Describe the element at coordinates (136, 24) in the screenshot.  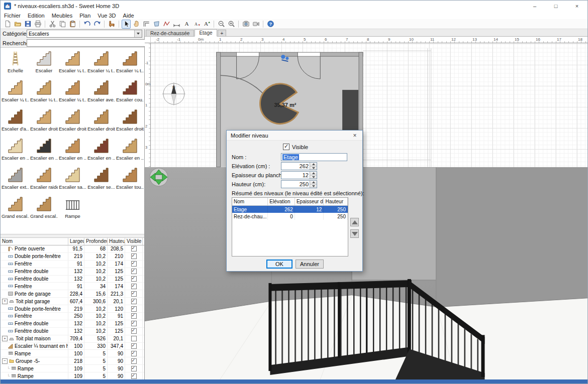
I see `pan-button` at that location.